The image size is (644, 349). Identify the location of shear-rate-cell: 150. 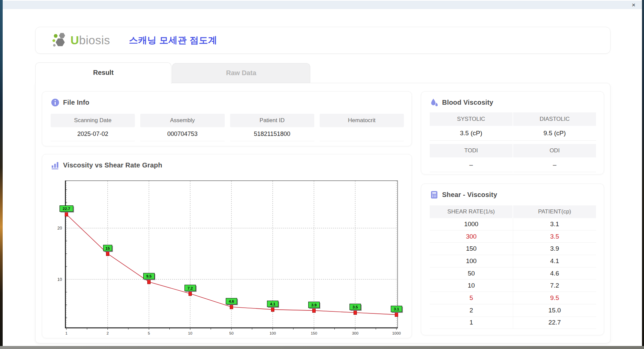
(471, 249).